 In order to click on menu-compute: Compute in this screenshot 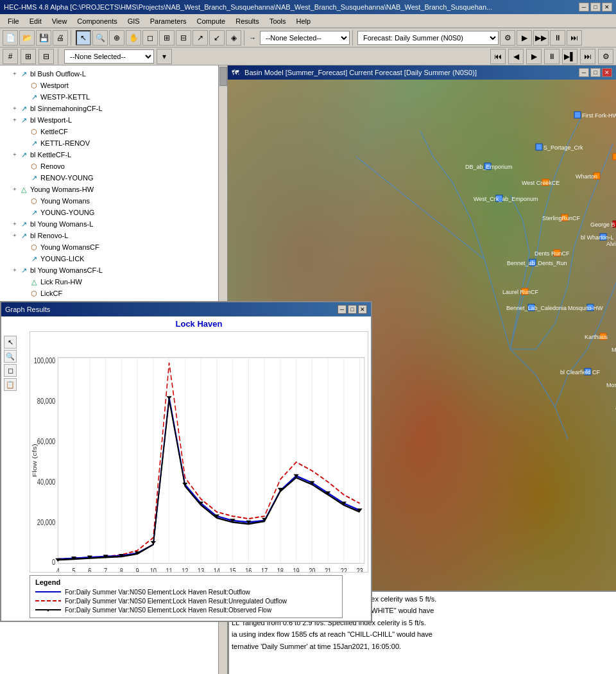, I will do `click(212, 21)`.